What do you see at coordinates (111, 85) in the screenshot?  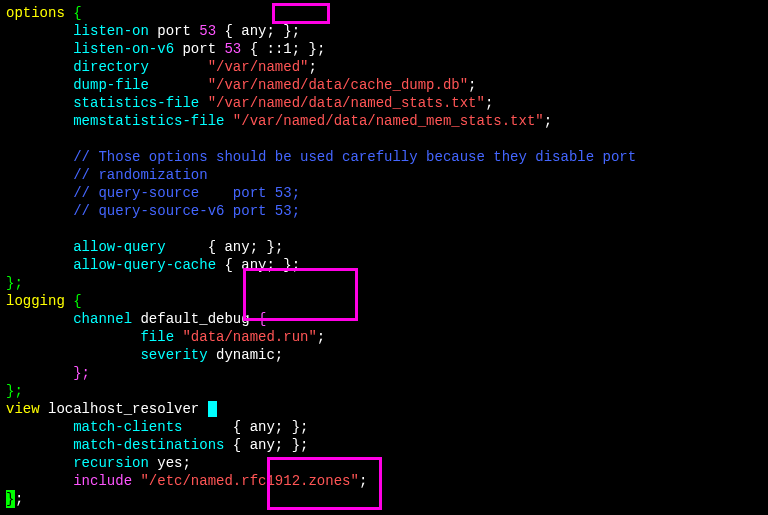 I see `dump-file-kw: dump-file` at bounding box center [111, 85].